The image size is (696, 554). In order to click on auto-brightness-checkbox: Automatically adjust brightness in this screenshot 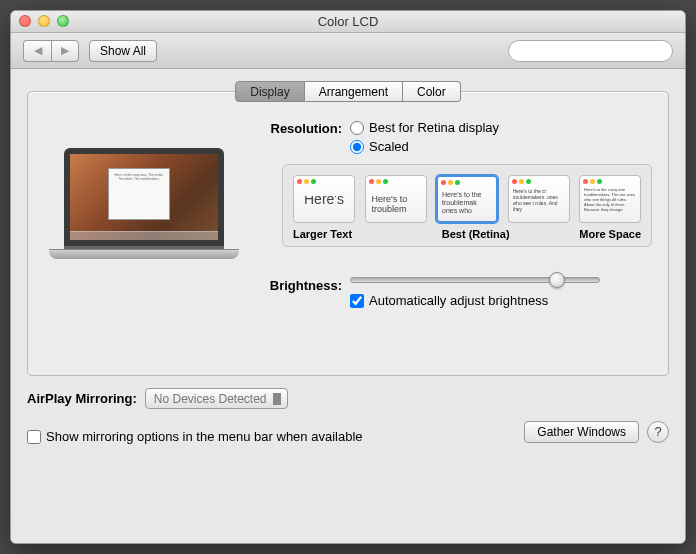, I will do `click(501, 300)`.